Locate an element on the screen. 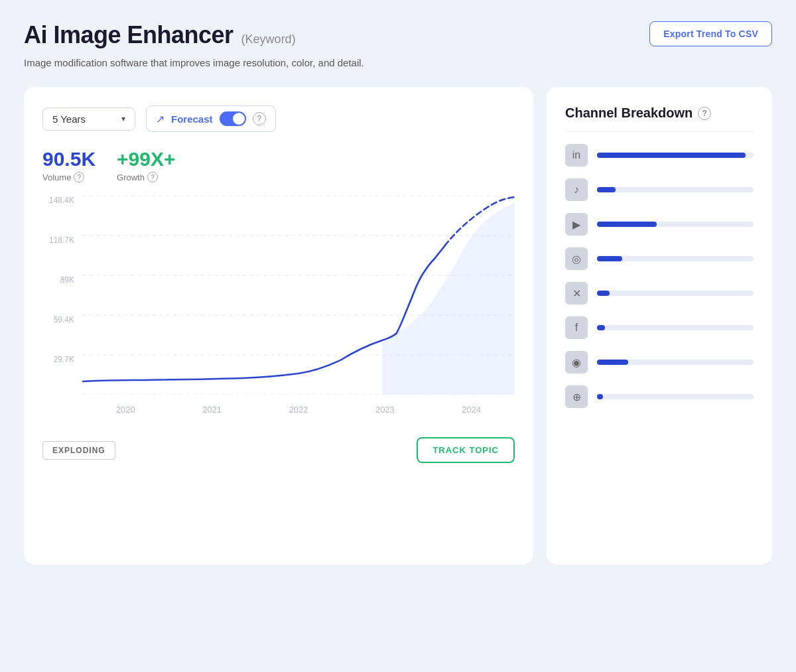  y-axis: 148.4K118.7K89K59.4K29.7K is located at coordinates (61, 295).